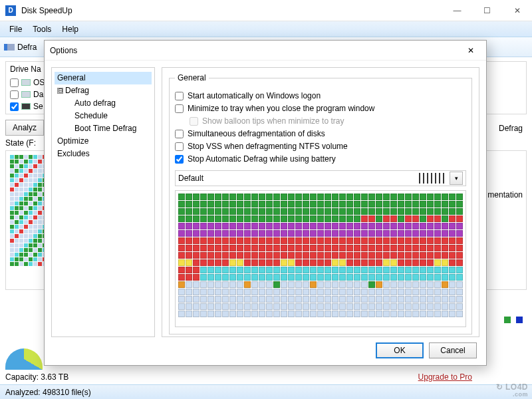  I want to click on menu-help: Help, so click(70, 29).